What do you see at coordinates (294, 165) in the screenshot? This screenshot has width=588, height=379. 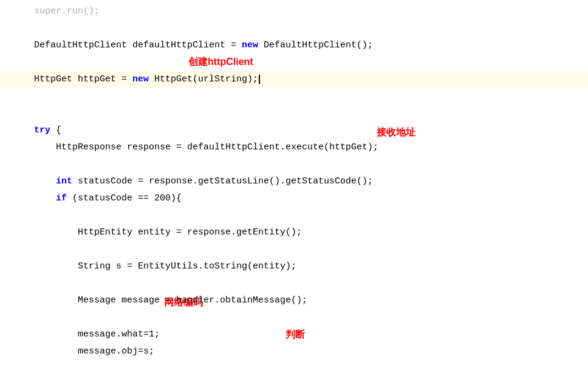 I see `code-line-blank5` at bounding box center [294, 165].